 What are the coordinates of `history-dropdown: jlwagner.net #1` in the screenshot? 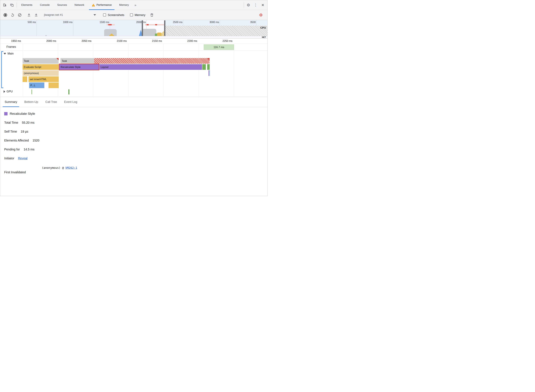 It's located at (70, 15).